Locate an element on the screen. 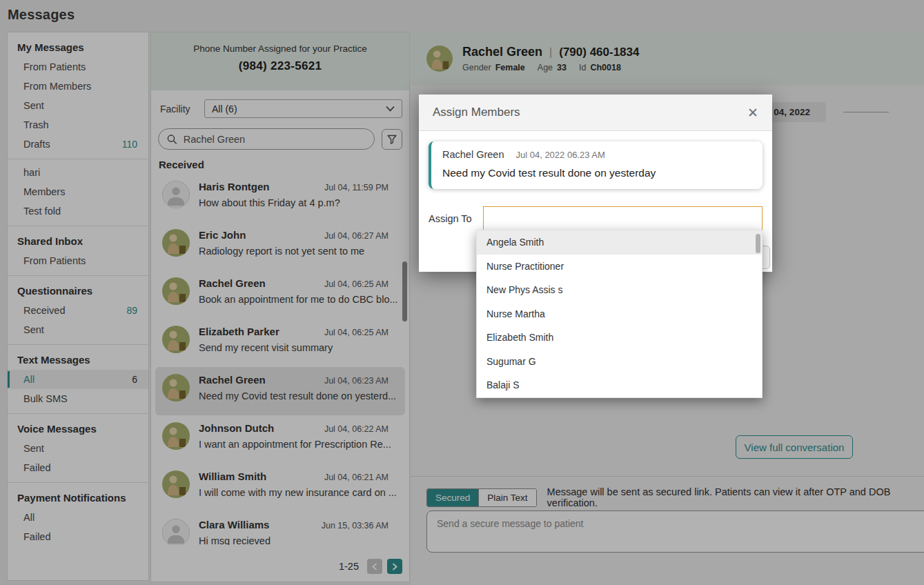 The height and width of the screenshot is (585, 924). dropdown-option: Angela Smith is located at coordinates (620, 243).